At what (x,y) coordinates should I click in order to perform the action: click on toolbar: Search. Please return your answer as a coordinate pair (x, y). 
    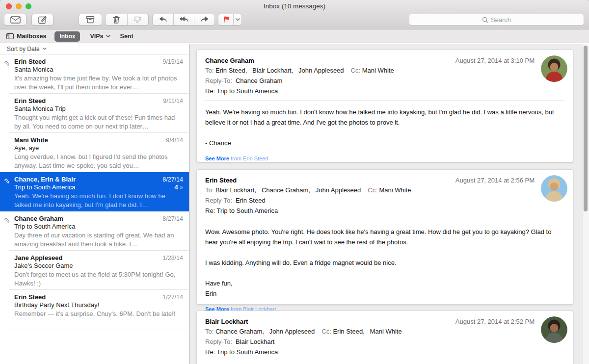
    Looking at the image, I should click on (294, 20).